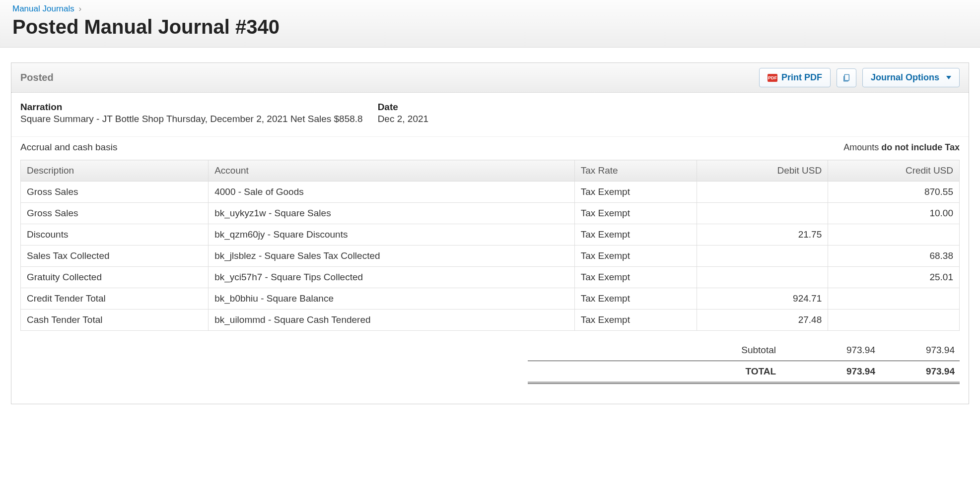  What do you see at coordinates (915, 372) in the screenshot?
I see `total-credit: 973.94` at bounding box center [915, 372].